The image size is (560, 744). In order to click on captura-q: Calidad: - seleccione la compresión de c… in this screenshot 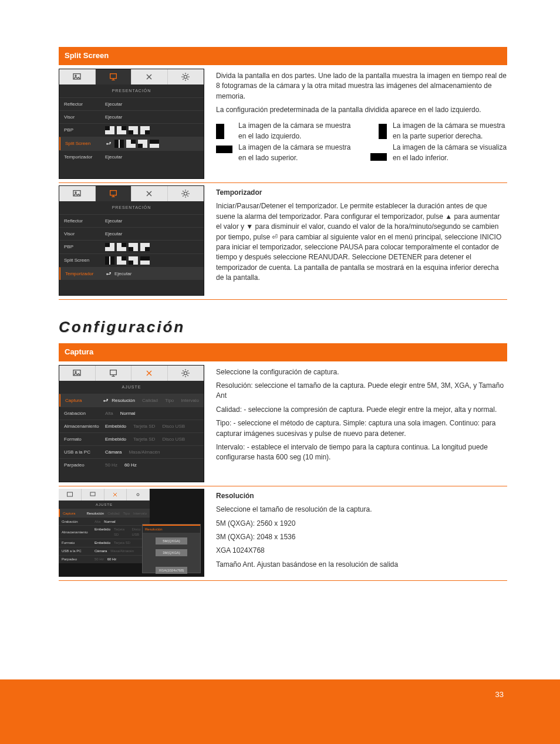, I will do `click(362, 410)`.